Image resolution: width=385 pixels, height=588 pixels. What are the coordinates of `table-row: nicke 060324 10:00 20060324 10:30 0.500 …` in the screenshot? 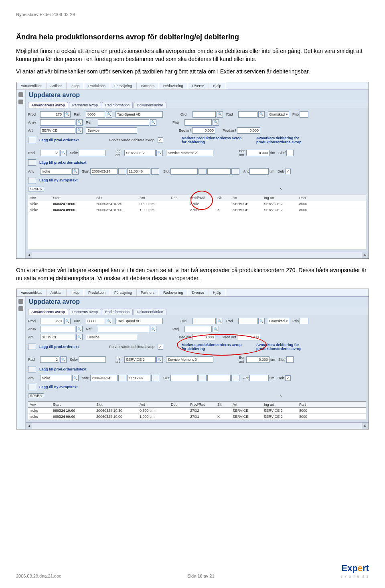 It's located at (197, 411).